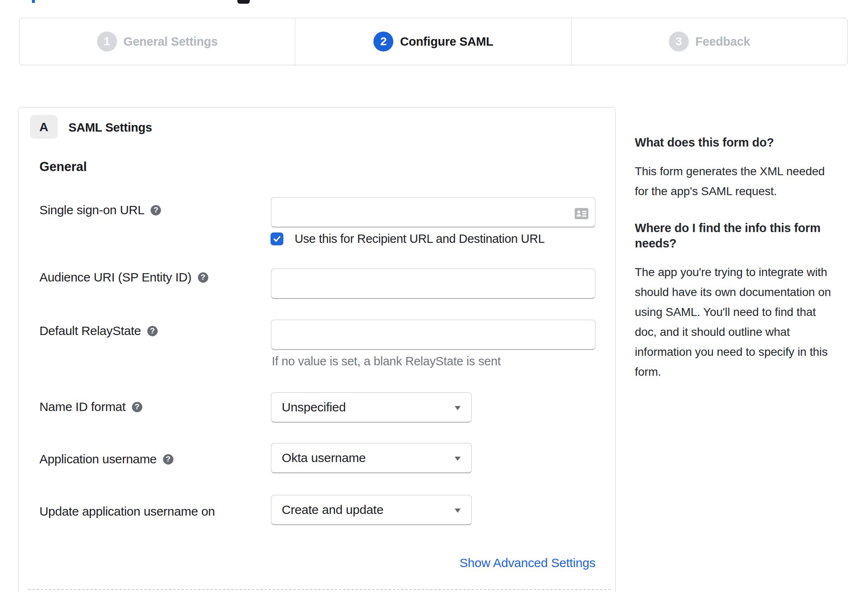 Image resolution: width=868 pixels, height=592 pixels. What do you see at coordinates (100, 210) in the screenshot?
I see `sso-url-label: Single sign-on URL ?` at bounding box center [100, 210].